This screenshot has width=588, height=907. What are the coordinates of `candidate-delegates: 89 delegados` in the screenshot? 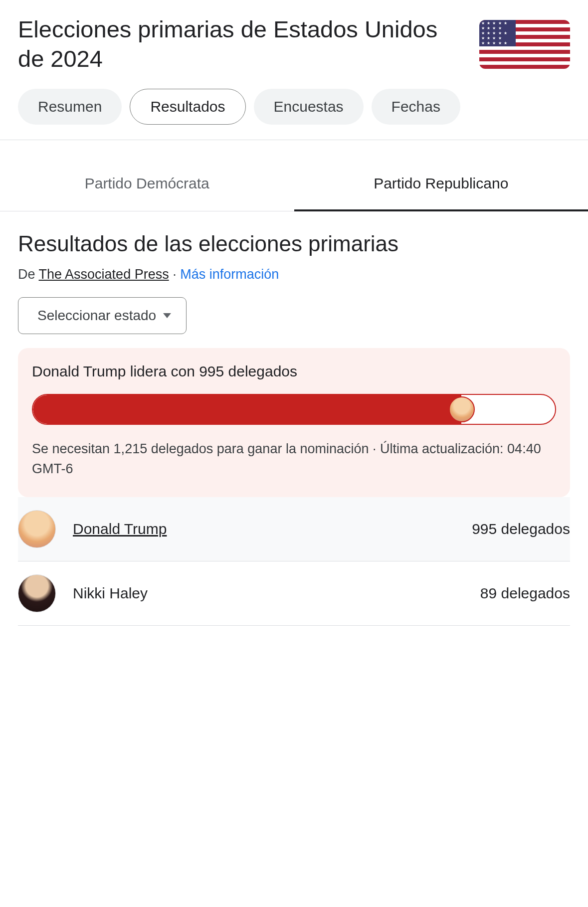 It's located at (525, 593).